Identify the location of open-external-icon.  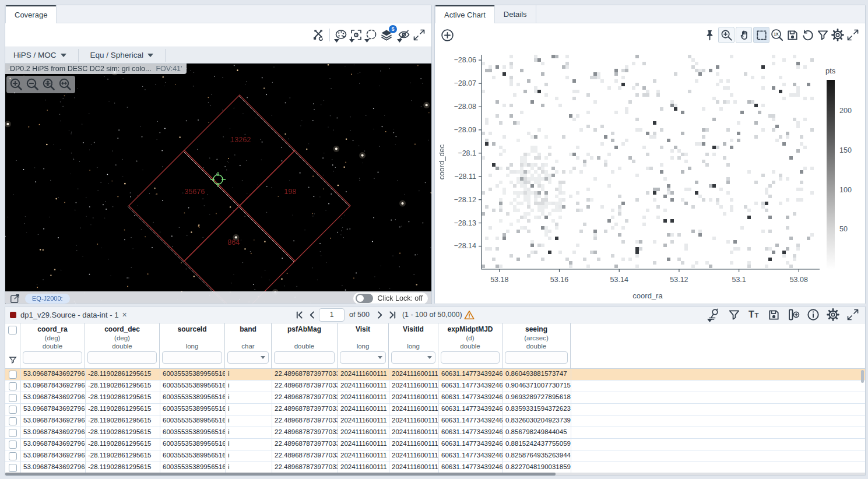
(15, 298).